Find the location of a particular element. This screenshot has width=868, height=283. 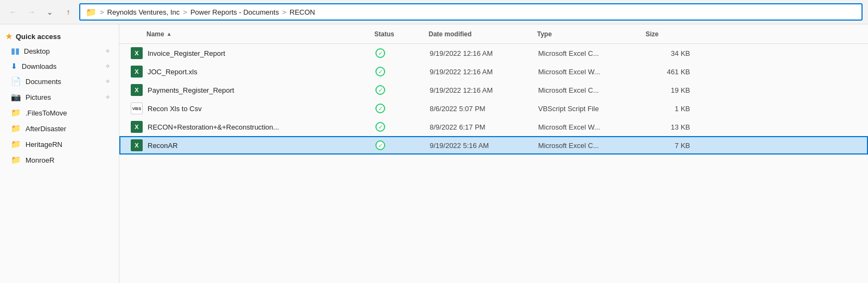

file-name: RECON+Restoration+&+Reconstruction... is located at coordinates (261, 127).